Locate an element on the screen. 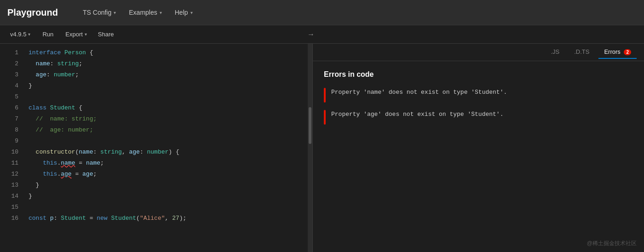 The height and width of the screenshot is (252, 644). help-nav: Help ▾ is located at coordinates (184, 12).